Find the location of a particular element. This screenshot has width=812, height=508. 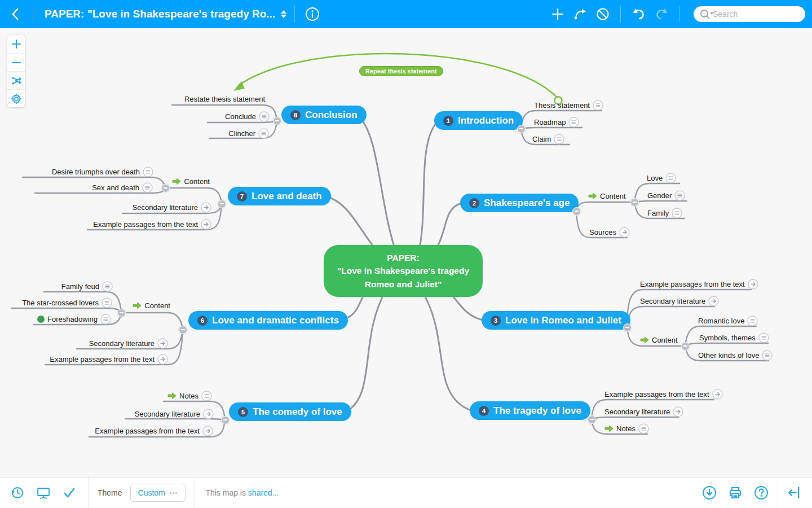

subtopic-romantic-love: Romantic love is located at coordinates (728, 321).